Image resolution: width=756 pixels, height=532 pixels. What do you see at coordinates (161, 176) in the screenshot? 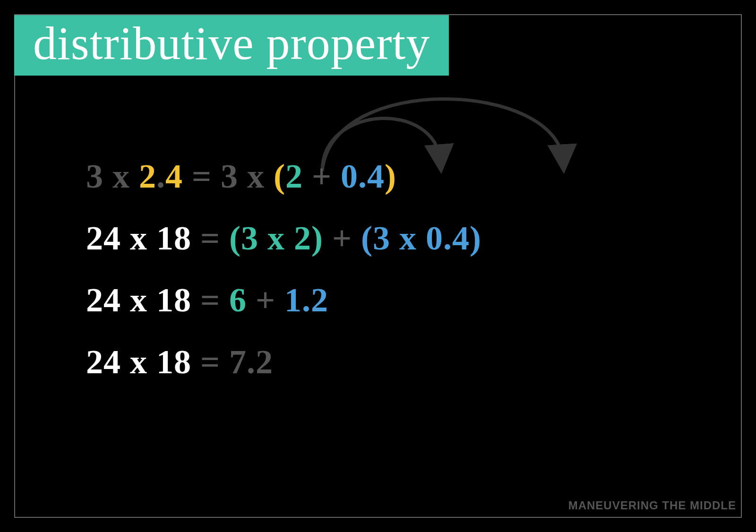
I see `token: .` at bounding box center [161, 176].